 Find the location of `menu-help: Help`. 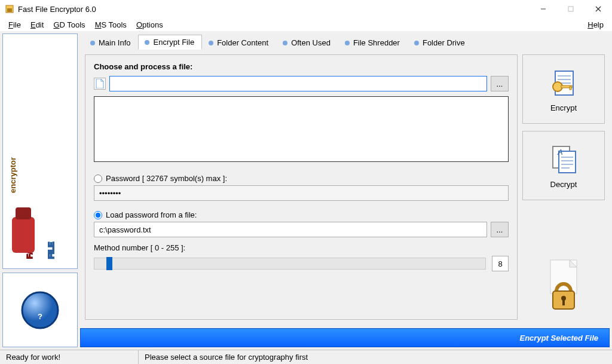

menu-help: Help is located at coordinates (595, 25).